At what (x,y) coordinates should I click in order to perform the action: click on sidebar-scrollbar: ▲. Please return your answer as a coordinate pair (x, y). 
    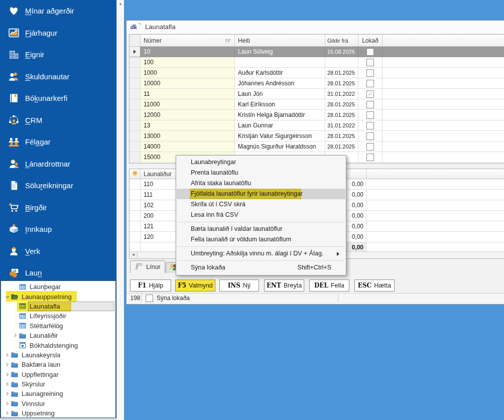
    Looking at the image, I should click on (120, 210).